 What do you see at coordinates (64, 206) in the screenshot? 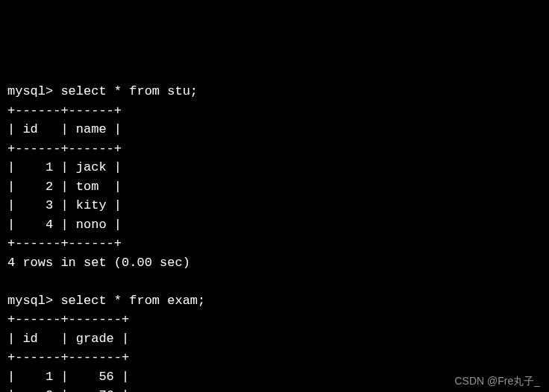
I see `table-row: | 3 | kity |` at bounding box center [64, 206].